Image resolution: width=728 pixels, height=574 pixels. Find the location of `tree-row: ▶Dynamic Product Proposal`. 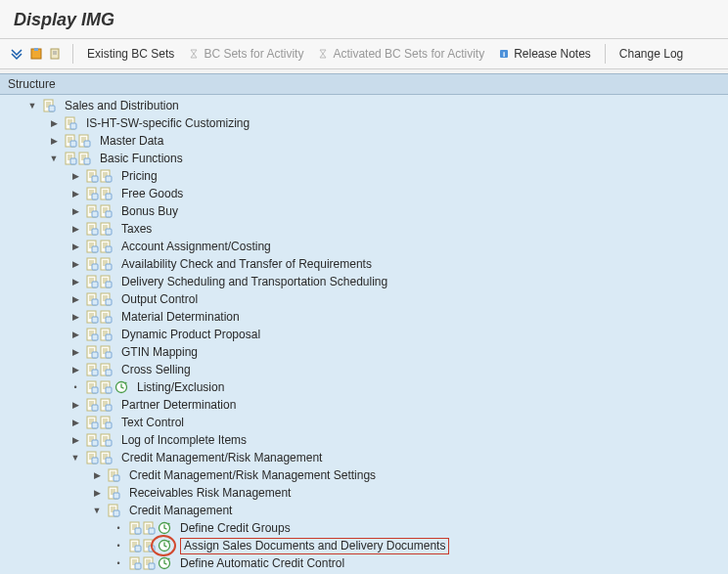

tree-row: ▶Dynamic Product Proposal is located at coordinates (364, 334).